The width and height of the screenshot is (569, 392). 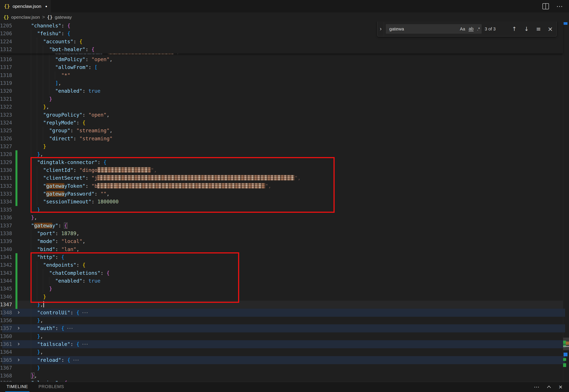 I want to click on code-line-1360: 1360},, so click(x=281, y=336).